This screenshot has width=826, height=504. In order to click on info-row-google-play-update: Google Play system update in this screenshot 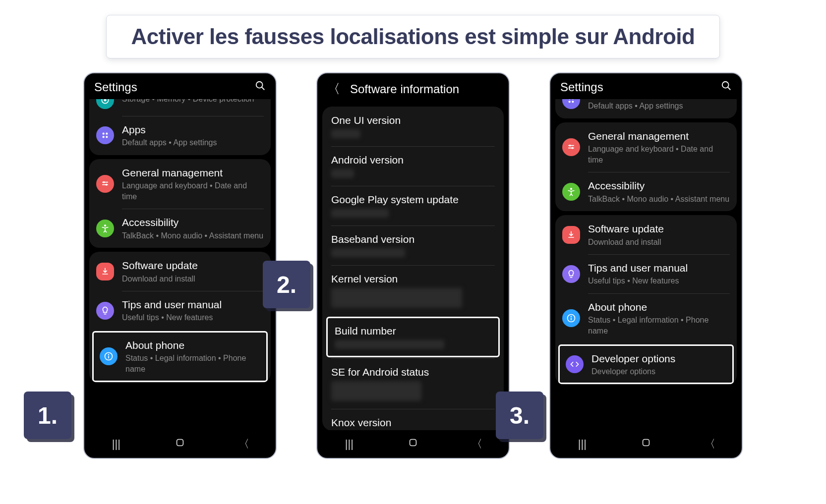, I will do `click(413, 206)`.